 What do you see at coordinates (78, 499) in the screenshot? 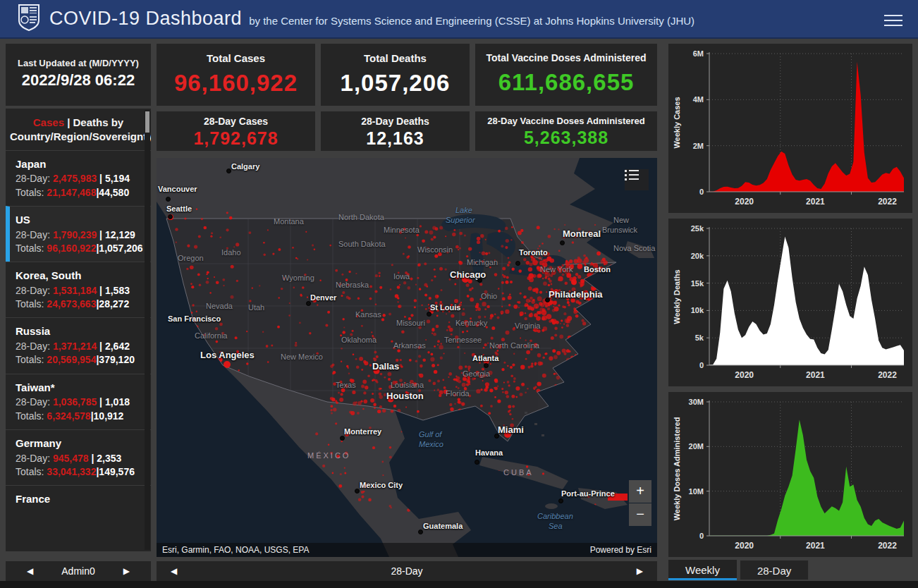
I see `country-row-france: France` at bounding box center [78, 499].